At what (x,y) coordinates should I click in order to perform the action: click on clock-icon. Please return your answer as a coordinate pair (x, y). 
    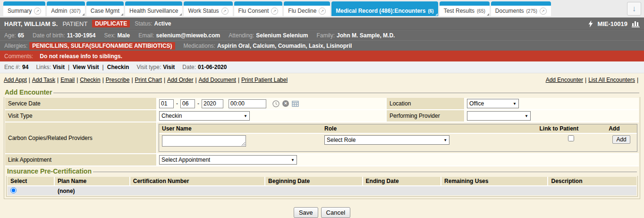
    Looking at the image, I should click on (276, 104).